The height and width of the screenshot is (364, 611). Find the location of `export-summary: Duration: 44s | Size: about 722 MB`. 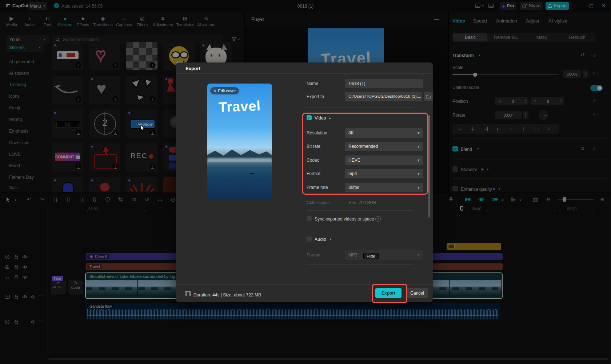

export-summary: Duration: 44s | Size: about 722 MB is located at coordinates (227, 295).